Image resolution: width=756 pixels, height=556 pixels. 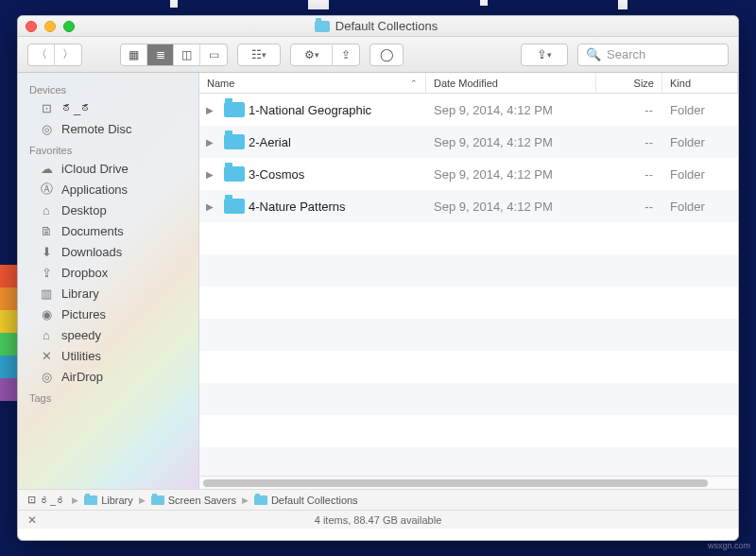 I want to click on sidebar-item-label: Downloads, so click(x=92, y=252).